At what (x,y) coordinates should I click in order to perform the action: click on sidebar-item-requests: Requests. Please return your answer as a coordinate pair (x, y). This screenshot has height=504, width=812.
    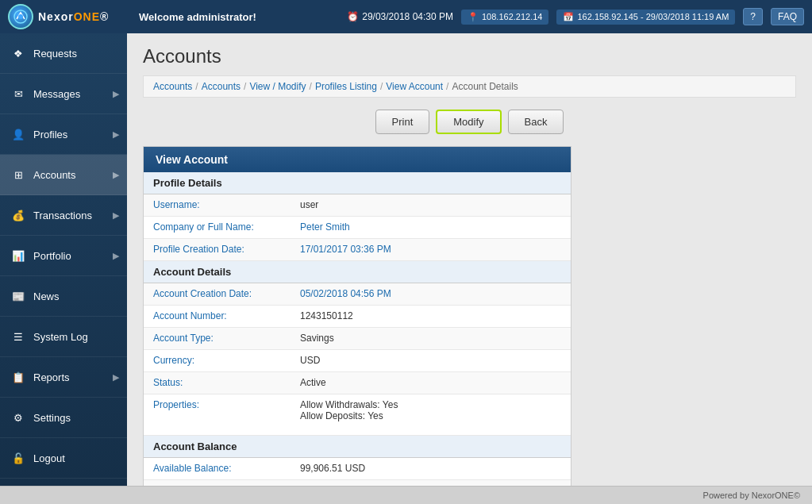
    Looking at the image, I should click on (63, 54).